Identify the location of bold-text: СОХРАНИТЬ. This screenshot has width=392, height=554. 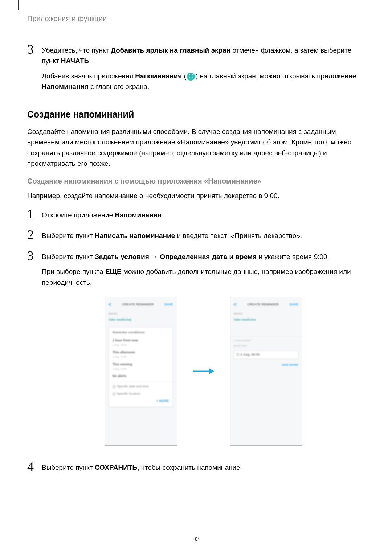
(116, 467).